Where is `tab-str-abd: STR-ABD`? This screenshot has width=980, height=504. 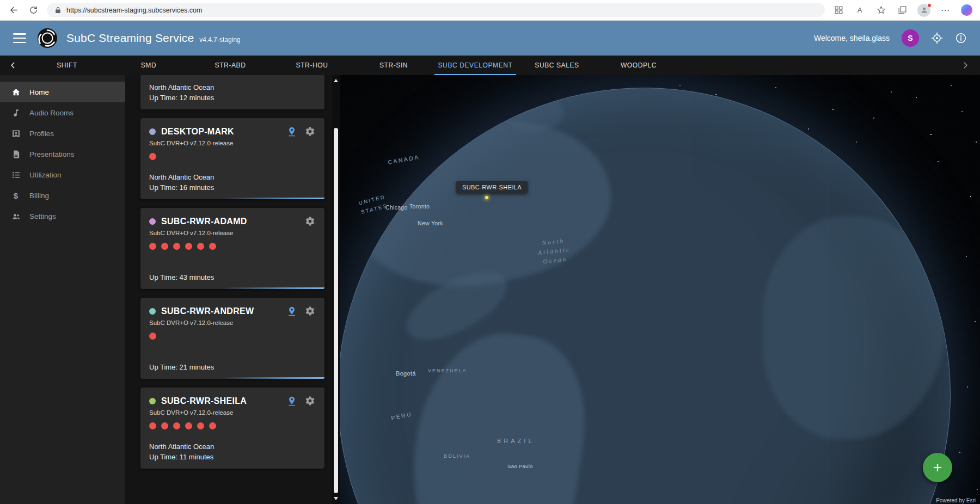 tab-str-abd: STR-ABD is located at coordinates (230, 65).